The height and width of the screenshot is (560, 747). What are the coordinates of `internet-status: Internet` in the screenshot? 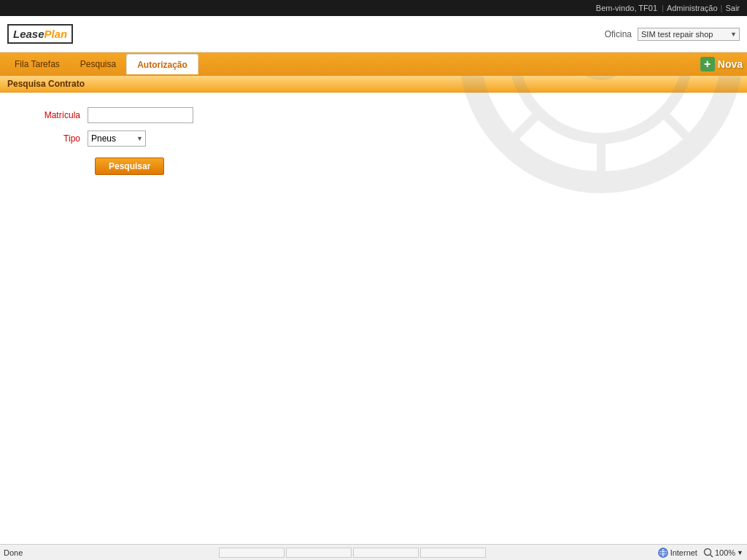 It's located at (678, 553).